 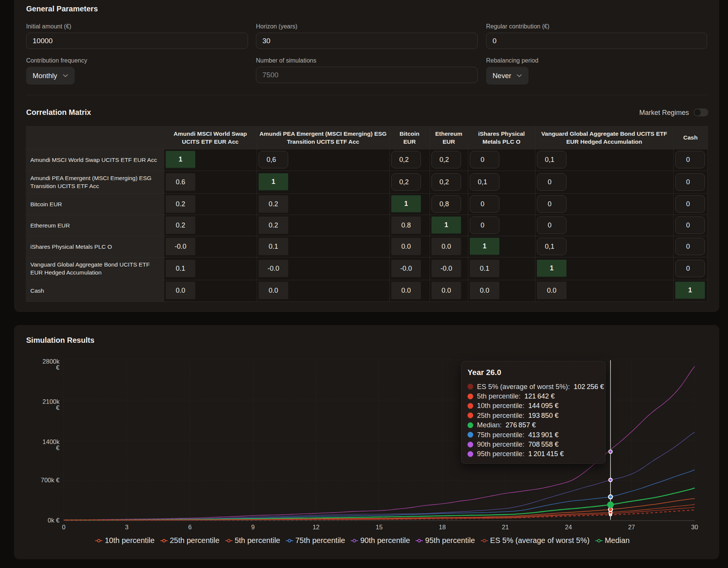 I want to click on svg-text: 9, so click(x=253, y=527).